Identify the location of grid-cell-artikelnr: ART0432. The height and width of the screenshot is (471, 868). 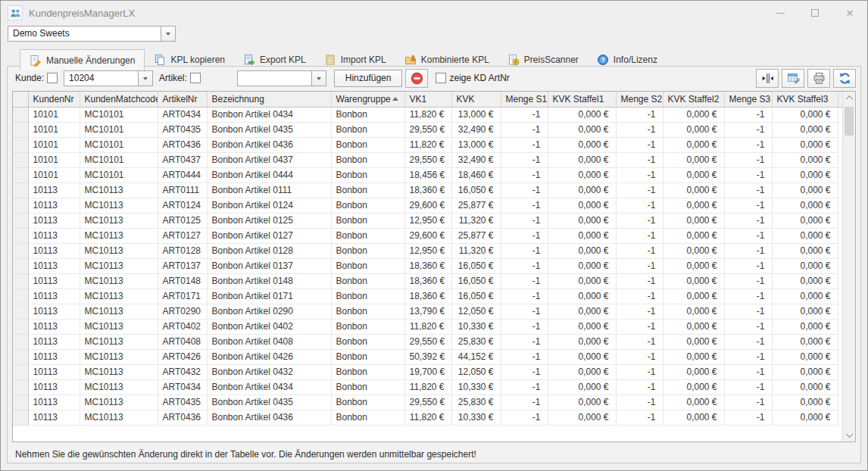
(182, 372).